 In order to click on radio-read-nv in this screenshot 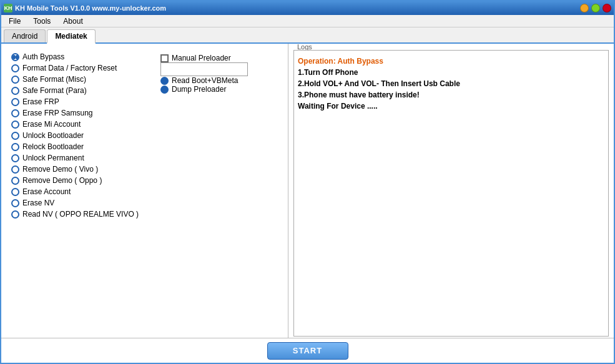, I will do `click(15, 215)`.